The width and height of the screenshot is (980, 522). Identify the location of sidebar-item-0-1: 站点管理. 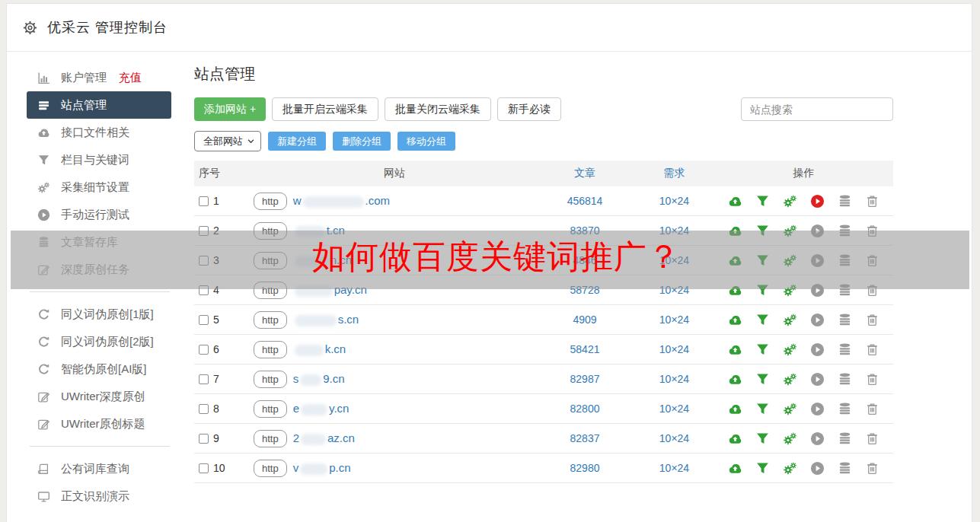
(99, 105).